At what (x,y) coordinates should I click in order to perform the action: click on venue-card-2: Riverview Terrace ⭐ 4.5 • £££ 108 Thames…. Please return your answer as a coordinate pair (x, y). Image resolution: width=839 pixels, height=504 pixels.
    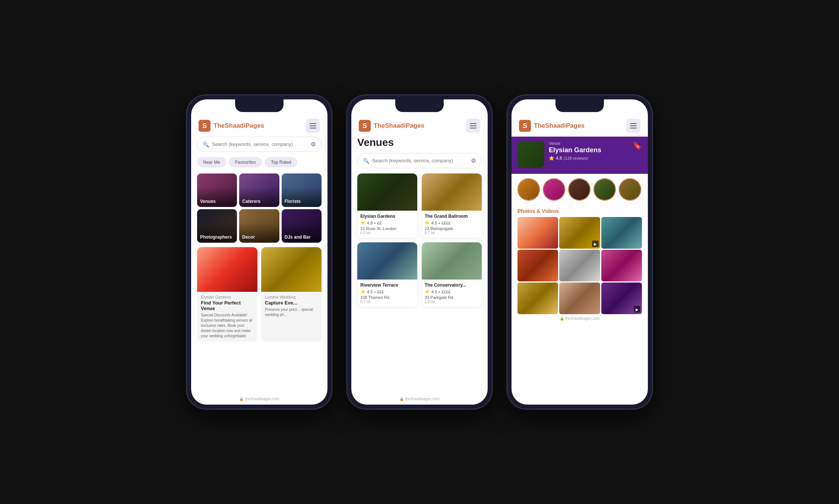
    Looking at the image, I should click on (387, 275).